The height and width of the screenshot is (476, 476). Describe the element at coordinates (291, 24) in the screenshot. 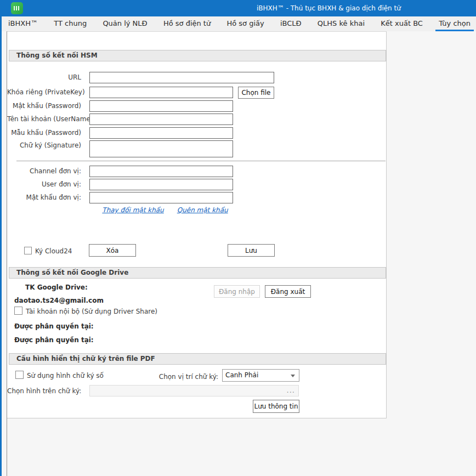

I see `tab-ibcld: iBCLĐ` at that location.